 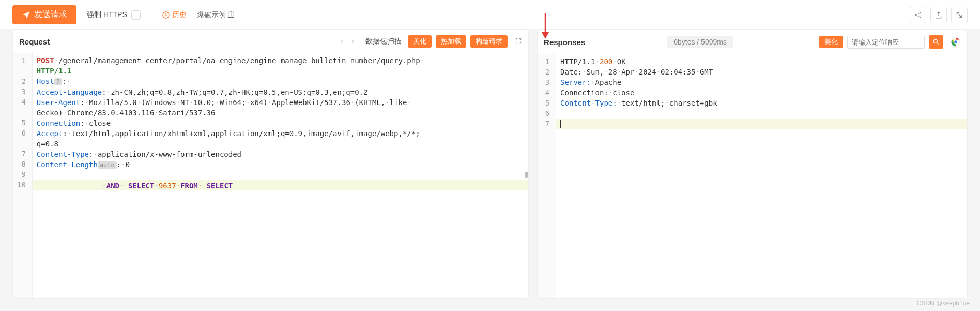 I want to click on response-header: Responses 0bytes / 5099ms 美化, so click(x=753, y=42).